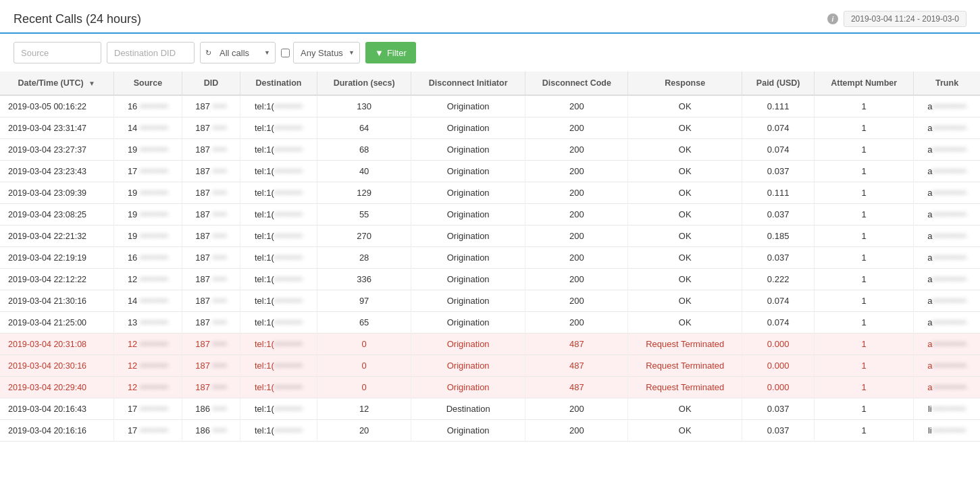  What do you see at coordinates (365, 193) in the screenshot?
I see `cell-duration: 129` at bounding box center [365, 193].